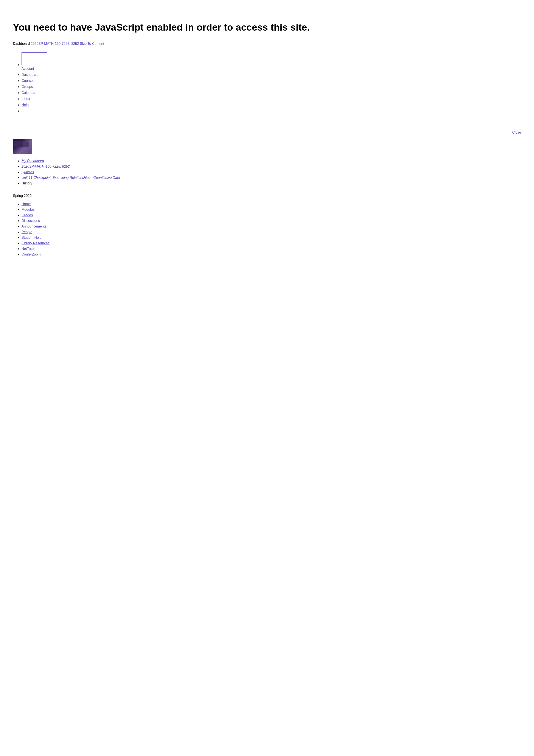  I want to click on course-nav-nettutor: NetTutor, so click(271, 249).